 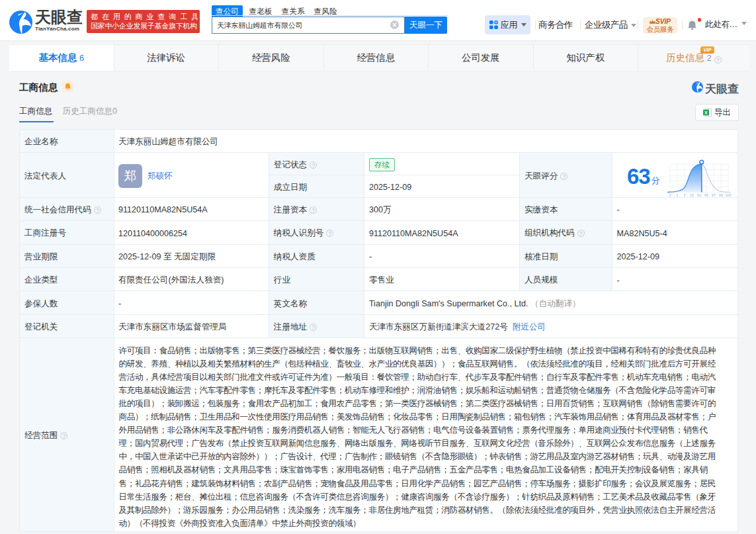 I want to click on svg-text: 15, so click(x=692, y=195).